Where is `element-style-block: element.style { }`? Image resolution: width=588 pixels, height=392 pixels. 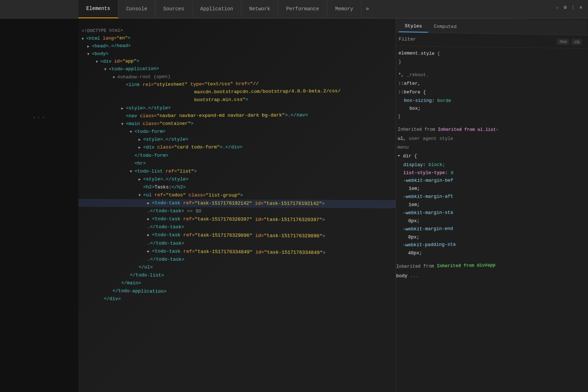
element-style-block: element.style { } is located at coordinates (490, 59).